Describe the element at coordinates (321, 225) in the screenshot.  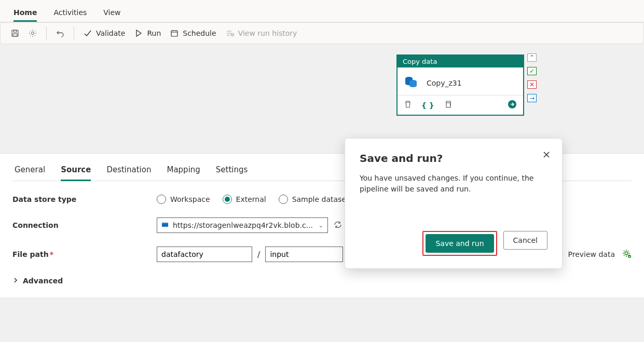
I see `chevron-down-icon: ⌄` at that location.